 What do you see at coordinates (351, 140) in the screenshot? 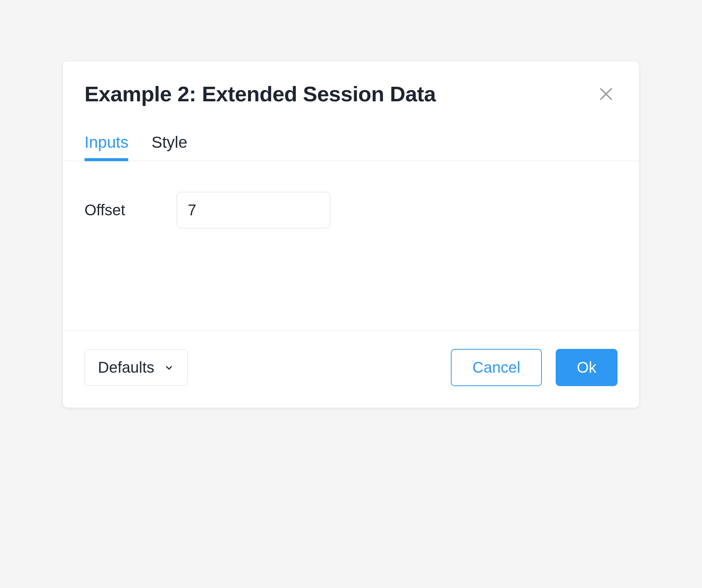
I see `tabs: Inputs Style` at bounding box center [351, 140].